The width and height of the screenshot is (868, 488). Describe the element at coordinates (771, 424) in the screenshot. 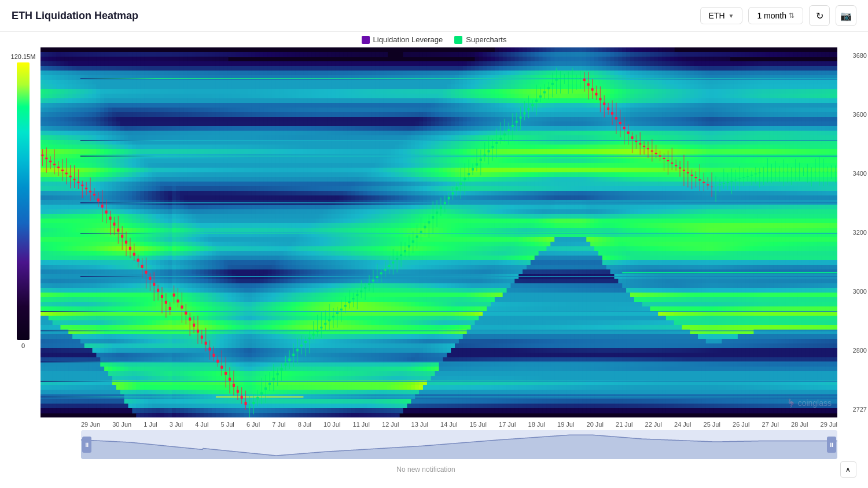

I see `time-label-24: 27 Jul` at that location.